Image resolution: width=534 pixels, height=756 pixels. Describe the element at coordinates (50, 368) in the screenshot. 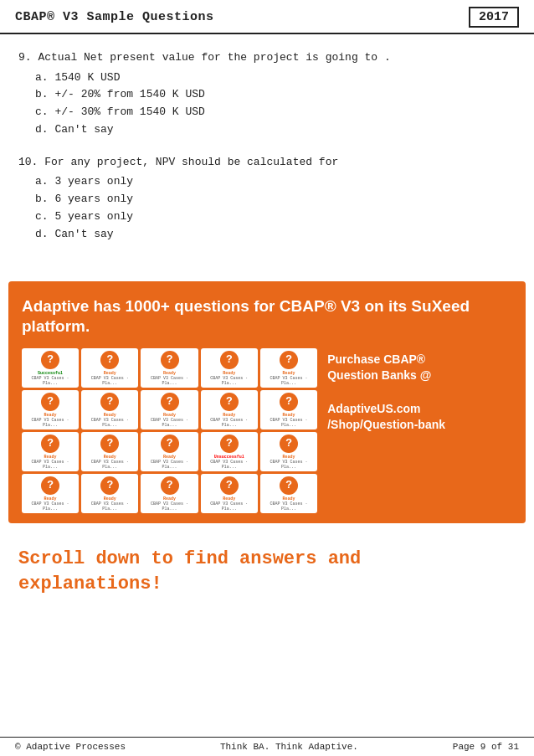

I see `ad-grid-cell: ?SuccessfulCBAP V3 Cases · Pla...` at that location.